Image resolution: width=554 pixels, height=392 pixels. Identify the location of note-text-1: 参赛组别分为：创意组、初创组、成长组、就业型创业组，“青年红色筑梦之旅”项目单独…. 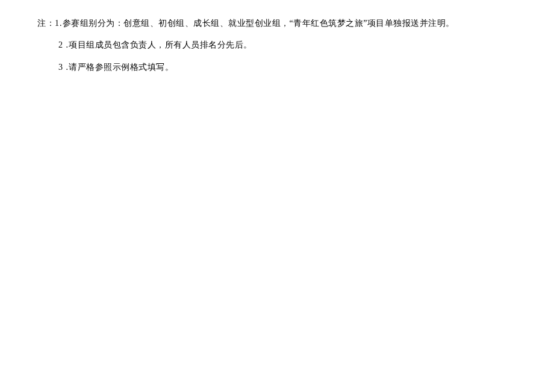
(259, 23).